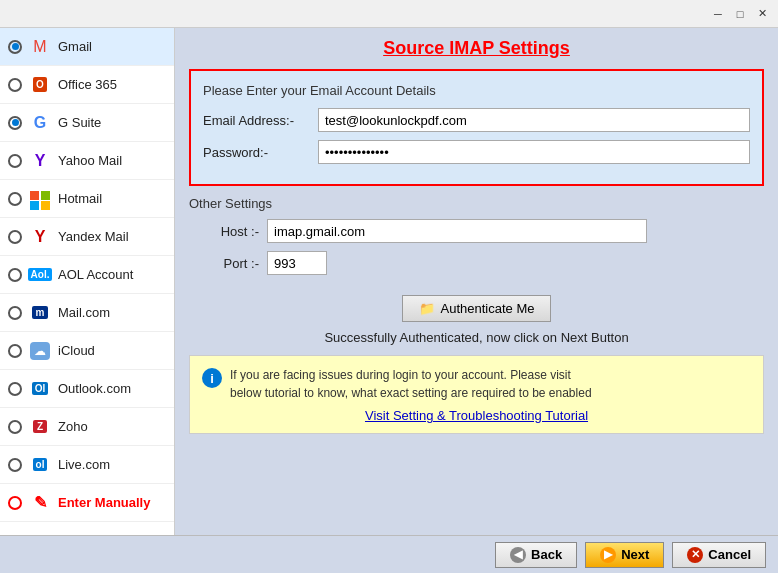 This screenshot has width=778, height=573. What do you see at coordinates (94, 388) in the screenshot?
I see `sidebar-label-outlook: Outlook.com` at bounding box center [94, 388].